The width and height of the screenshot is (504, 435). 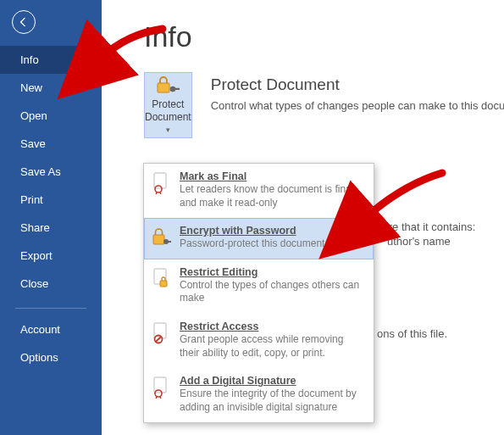 What do you see at coordinates (324, 37) in the screenshot?
I see `page-title: Info` at bounding box center [324, 37].